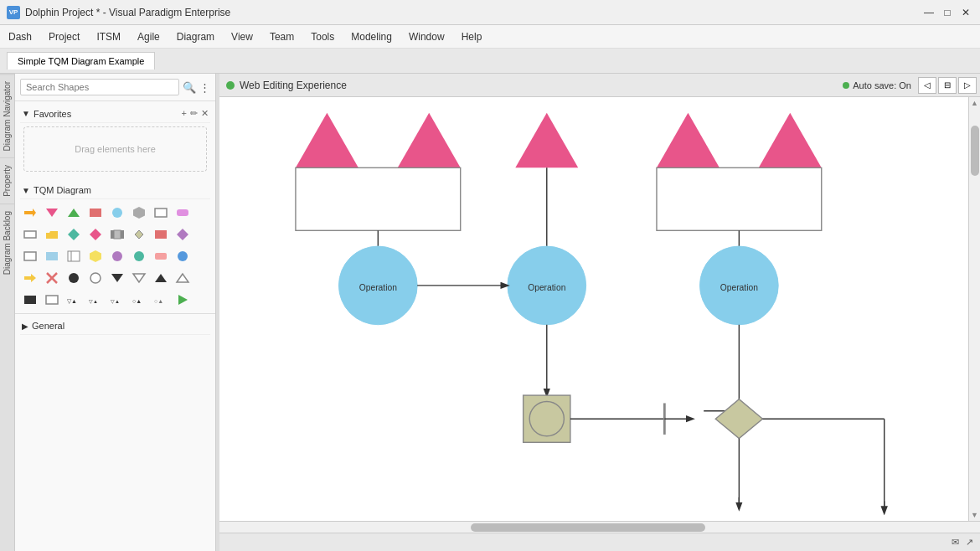 This screenshot has width=980, height=551. What do you see at coordinates (117, 300) in the screenshot?
I see `shape-text3: ▽▲` at bounding box center [117, 300].